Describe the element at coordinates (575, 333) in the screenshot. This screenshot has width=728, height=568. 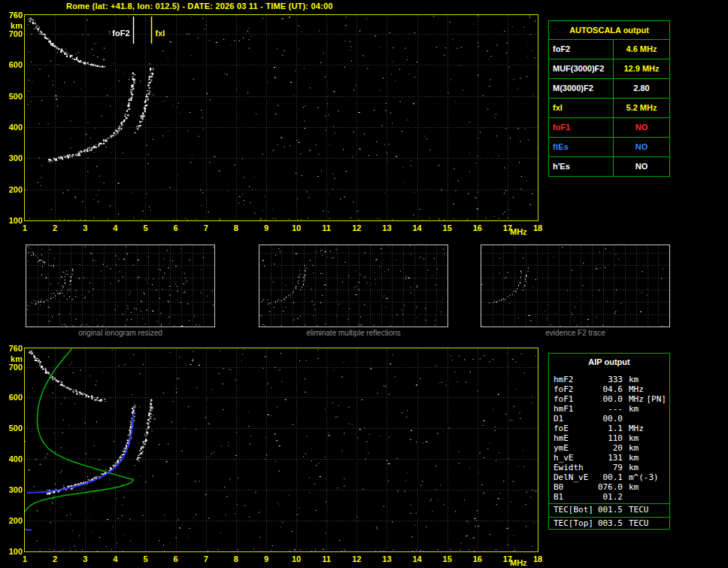
I see `thumb-f2-caption: evidence F2 trace` at that location.